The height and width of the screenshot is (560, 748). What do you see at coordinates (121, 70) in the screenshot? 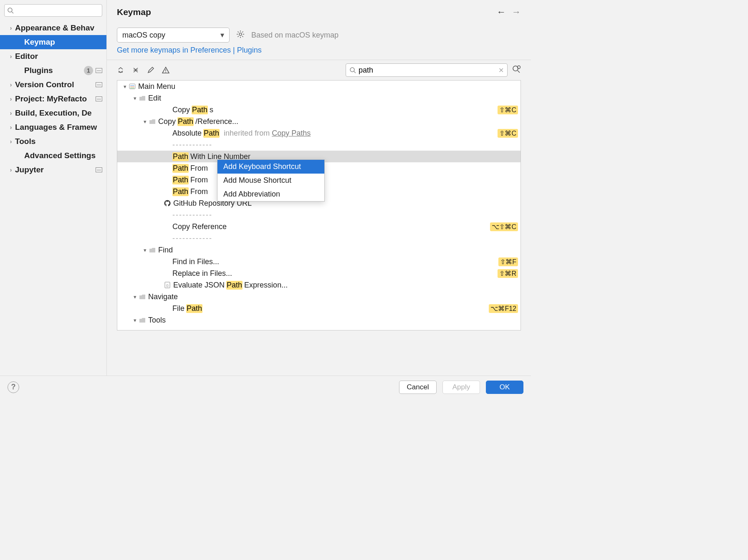
I see `expand-all-icon` at bounding box center [121, 70].